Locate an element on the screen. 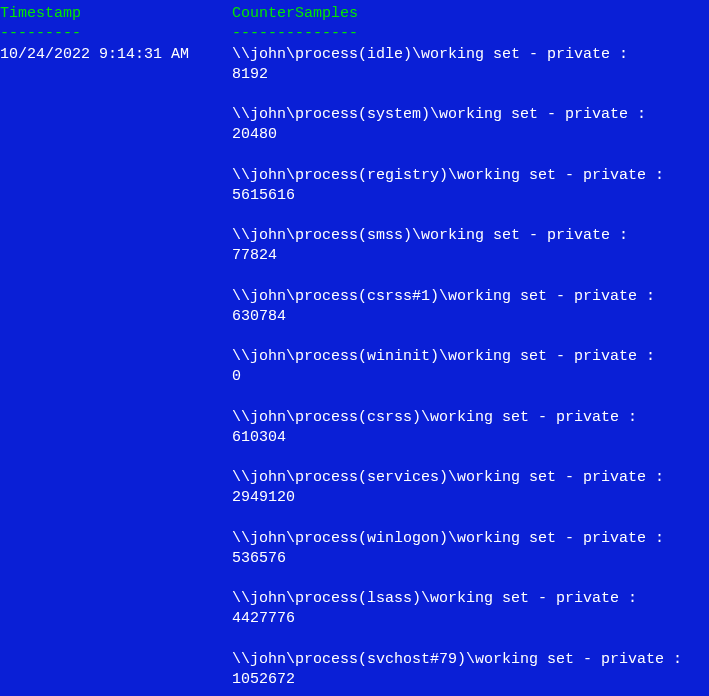 This screenshot has height=696, width=709. counter-path: \\john\process(registry)\working set - p… is located at coordinates (468, 176).